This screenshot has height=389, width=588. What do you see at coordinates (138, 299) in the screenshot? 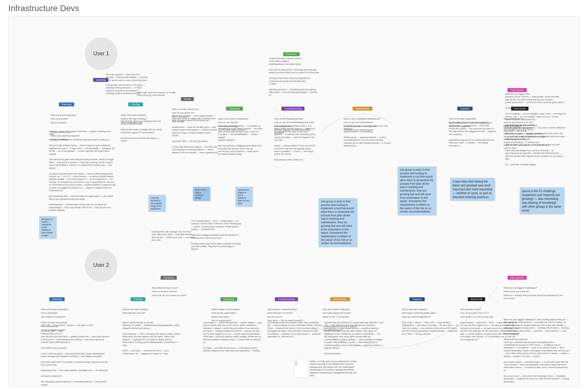
I see `category-tag-funding-u2: Funding` at bounding box center [138, 299].